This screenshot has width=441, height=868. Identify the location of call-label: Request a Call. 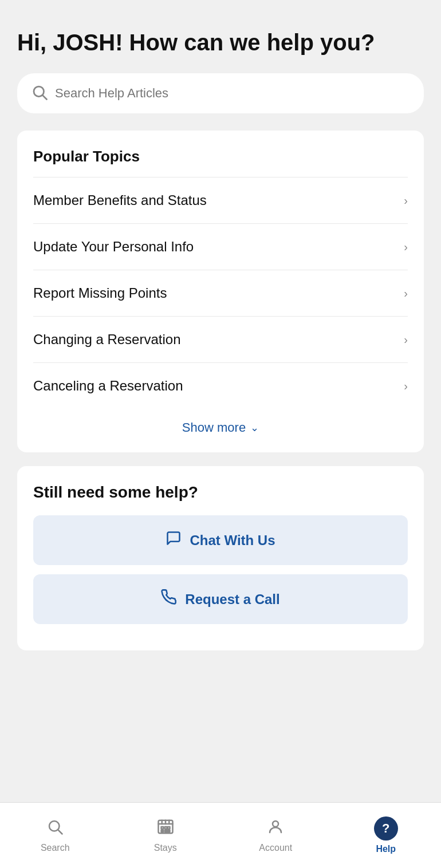
(233, 599).